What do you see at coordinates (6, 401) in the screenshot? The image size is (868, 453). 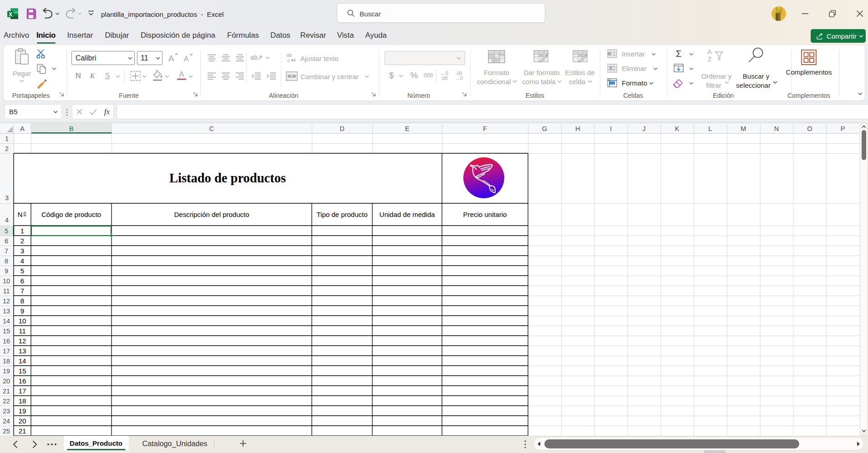 I see `svg-text: 22` at bounding box center [6, 401].